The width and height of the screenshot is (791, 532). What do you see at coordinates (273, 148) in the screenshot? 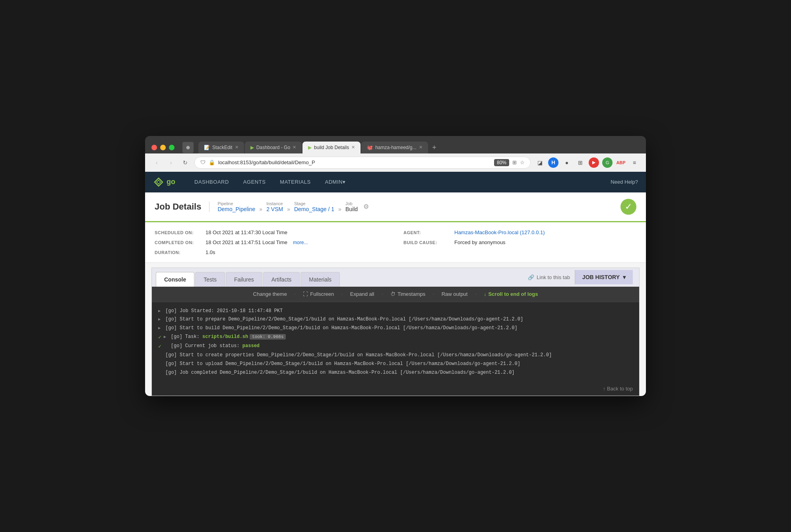
I see `browser-tab-dashboard: ▶ Dashboard - Go ✕` at bounding box center [273, 148].